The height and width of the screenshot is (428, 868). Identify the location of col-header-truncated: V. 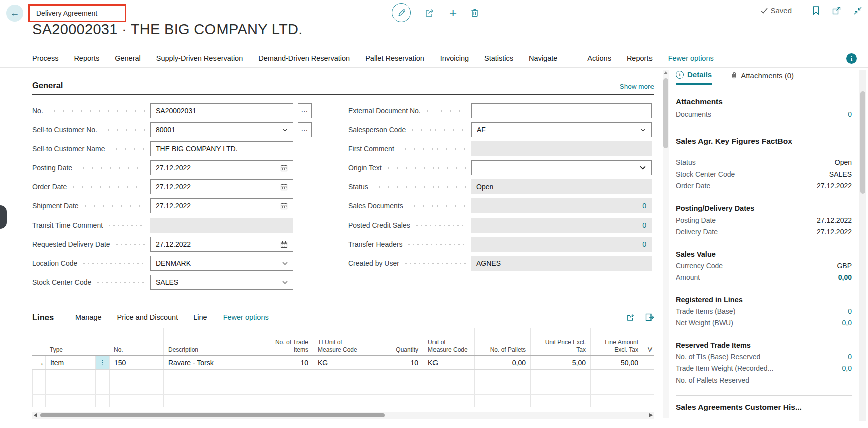
(648, 342).